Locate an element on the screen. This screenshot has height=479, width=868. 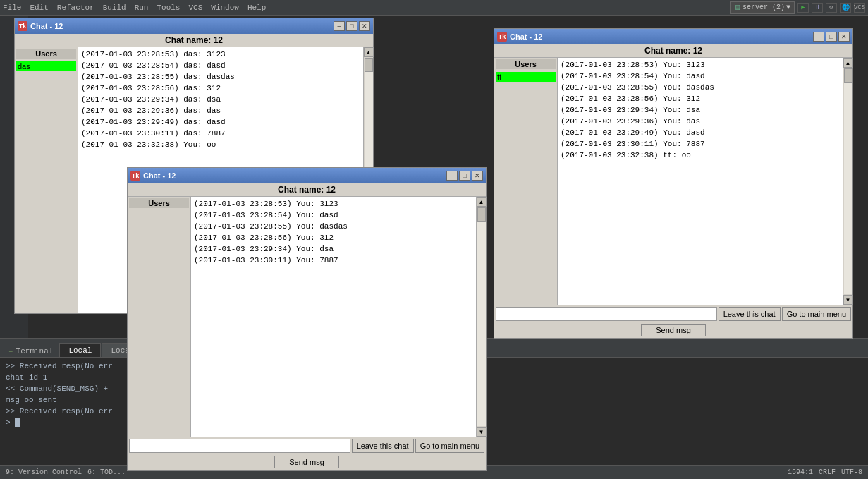
chat-title-2: Tk Chat - 12 is located at coordinates (520, 37).